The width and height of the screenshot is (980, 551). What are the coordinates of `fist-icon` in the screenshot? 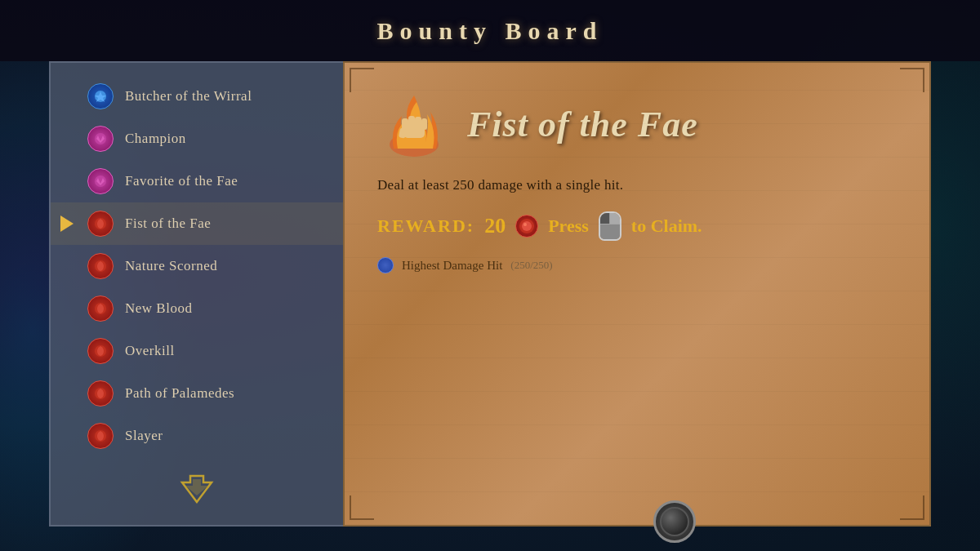 It's located at (100, 224).